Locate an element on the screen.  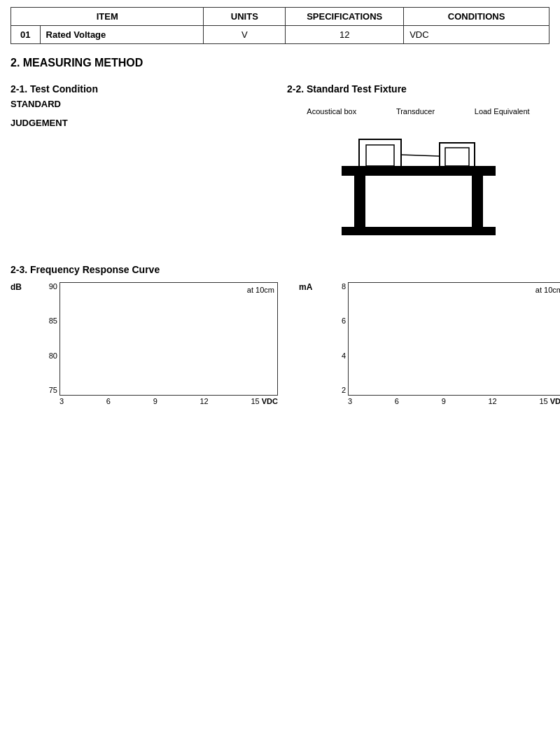
fixture-diagram: Acoustical box Transducer Load Equivalen… is located at coordinates (419, 176).